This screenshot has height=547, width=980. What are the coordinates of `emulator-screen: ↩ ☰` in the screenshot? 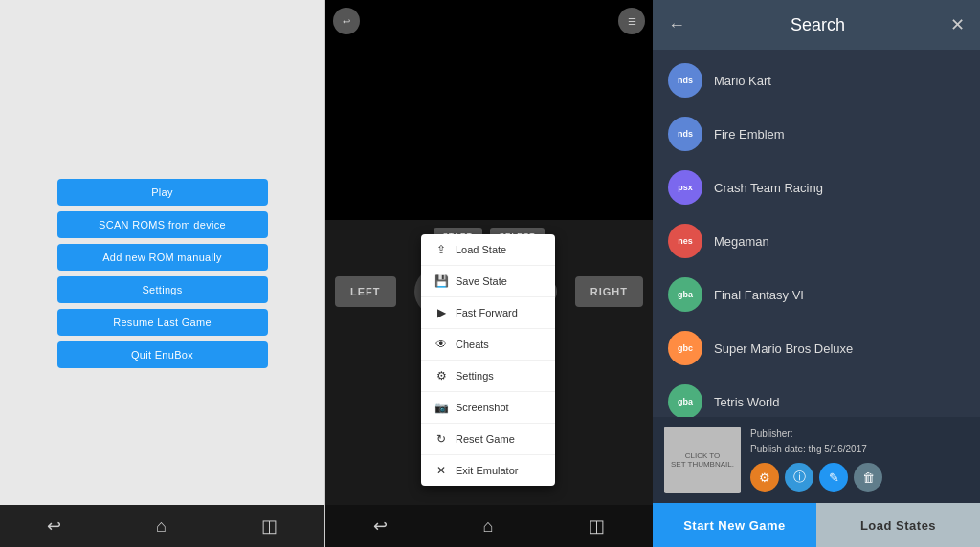 It's located at (489, 110).